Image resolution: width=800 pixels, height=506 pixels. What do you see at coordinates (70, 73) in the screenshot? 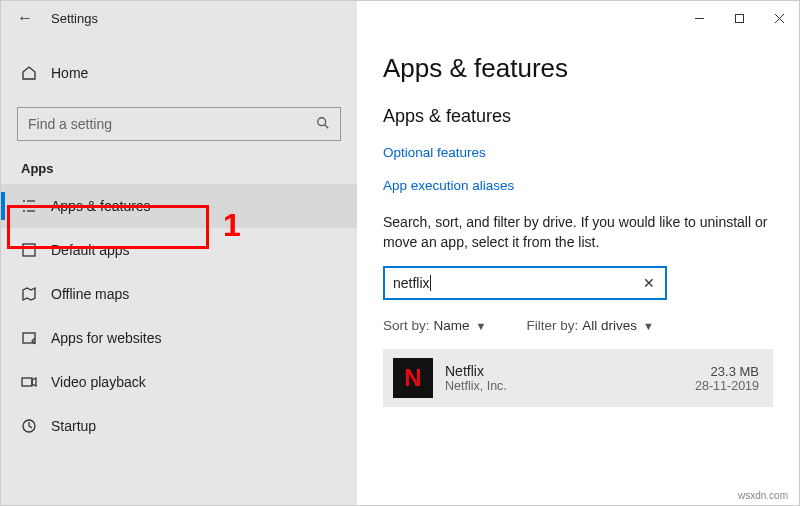
I see `nav-home-label: Home` at bounding box center [70, 73].